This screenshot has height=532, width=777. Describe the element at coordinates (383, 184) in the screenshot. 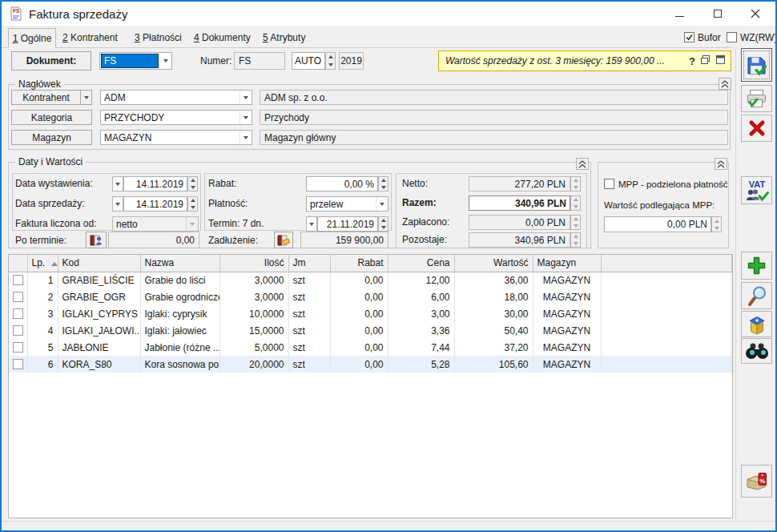

I see `rabat-spinner` at that location.